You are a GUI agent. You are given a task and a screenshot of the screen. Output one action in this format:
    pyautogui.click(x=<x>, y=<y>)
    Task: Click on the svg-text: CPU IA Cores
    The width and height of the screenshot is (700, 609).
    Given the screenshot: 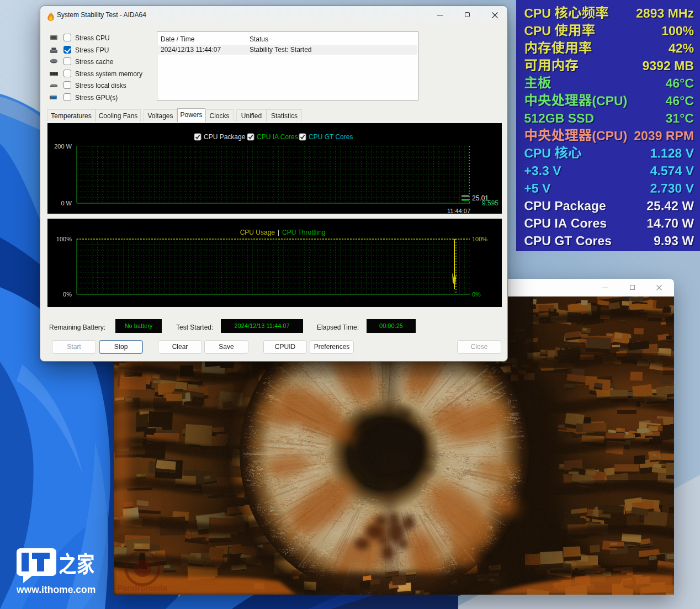 What is the action you would take?
    pyautogui.click(x=277, y=137)
    